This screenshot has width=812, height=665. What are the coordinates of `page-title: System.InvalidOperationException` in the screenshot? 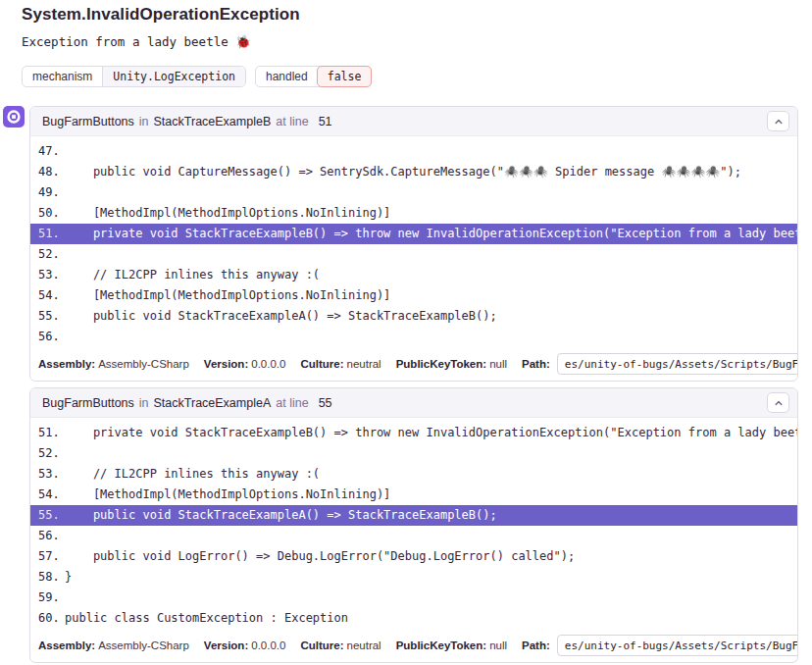 It's located at (410, 15).